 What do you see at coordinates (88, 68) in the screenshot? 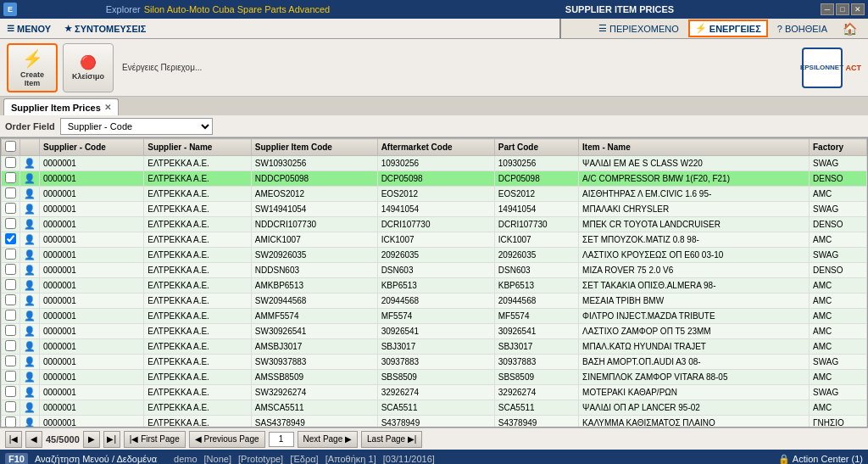
I see `close-button: 🔴 Κλείσιμο` at bounding box center [88, 68].